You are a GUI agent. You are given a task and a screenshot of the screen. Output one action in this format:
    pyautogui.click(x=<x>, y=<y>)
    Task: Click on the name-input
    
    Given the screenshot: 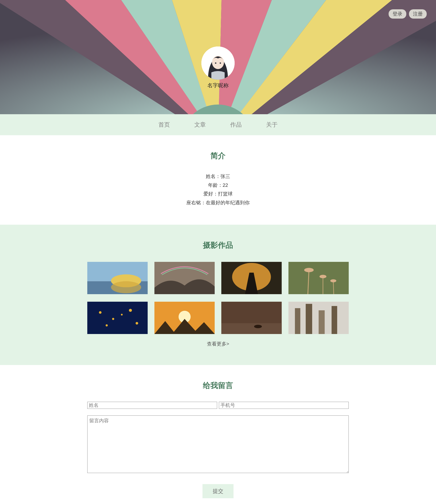 What is the action you would take?
    pyautogui.click(x=152, y=405)
    